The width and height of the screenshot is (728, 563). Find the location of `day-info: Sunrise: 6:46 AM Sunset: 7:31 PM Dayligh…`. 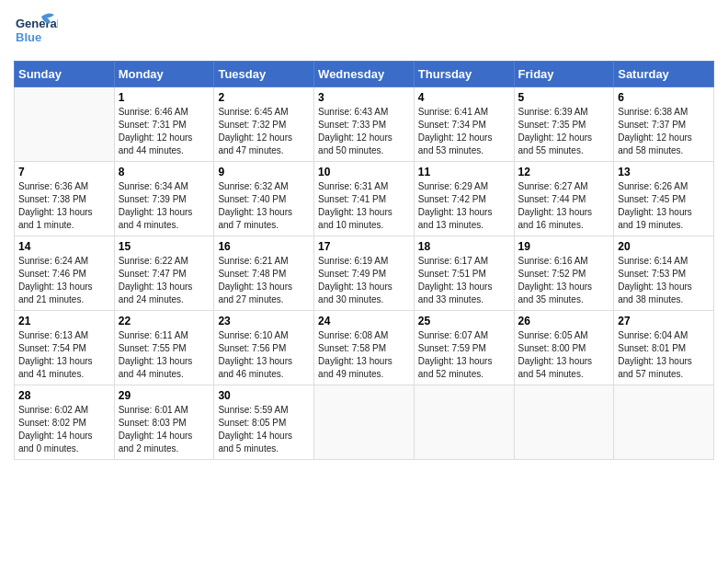

day-info: Sunrise: 6:46 AM Sunset: 7:31 PM Dayligh… is located at coordinates (165, 132).